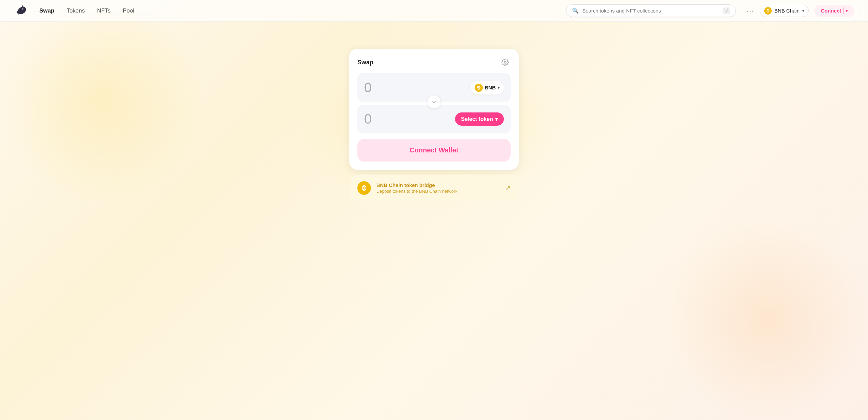 Image resolution: width=868 pixels, height=420 pixels. What do you see at coordinates (847, 11) in the screenshot?
I see `connect-chevron-icon: ▾` at bounding box center [847, 11].